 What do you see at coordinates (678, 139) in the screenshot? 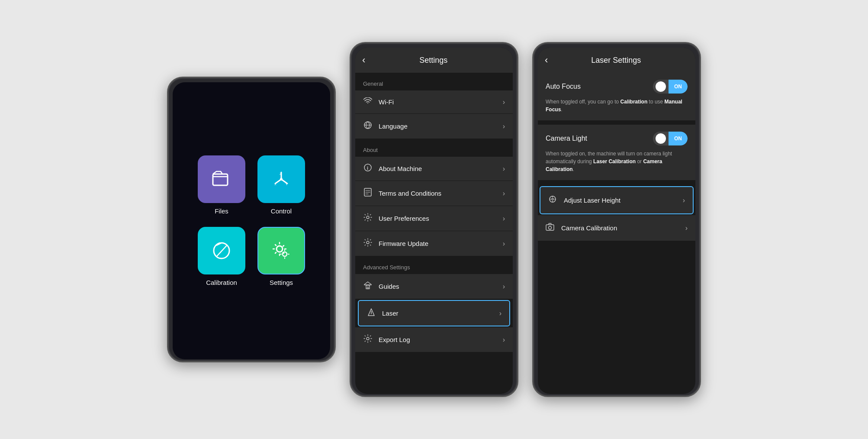
I see `camera-light-toggle-label: ON` at bounding box center [678, 139].